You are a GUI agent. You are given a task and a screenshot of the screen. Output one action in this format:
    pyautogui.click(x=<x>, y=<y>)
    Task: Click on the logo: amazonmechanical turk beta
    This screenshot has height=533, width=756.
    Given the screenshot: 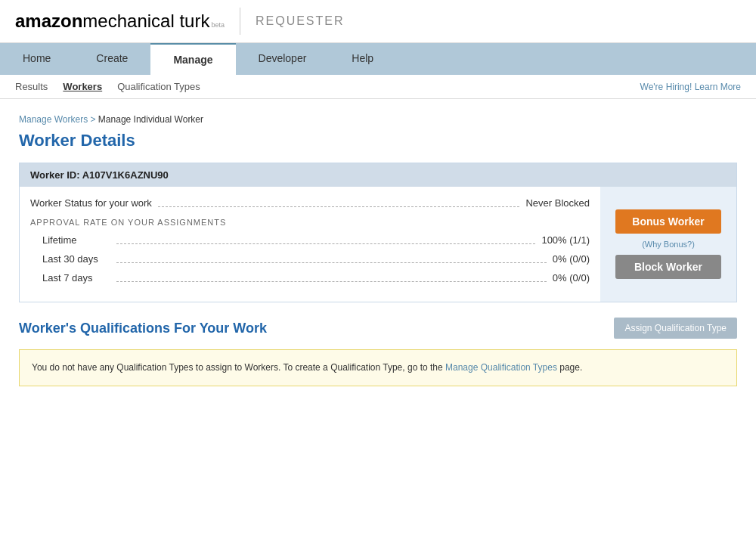 What is the action you would take?
    pyautogui.click(x=119, y=21)
    